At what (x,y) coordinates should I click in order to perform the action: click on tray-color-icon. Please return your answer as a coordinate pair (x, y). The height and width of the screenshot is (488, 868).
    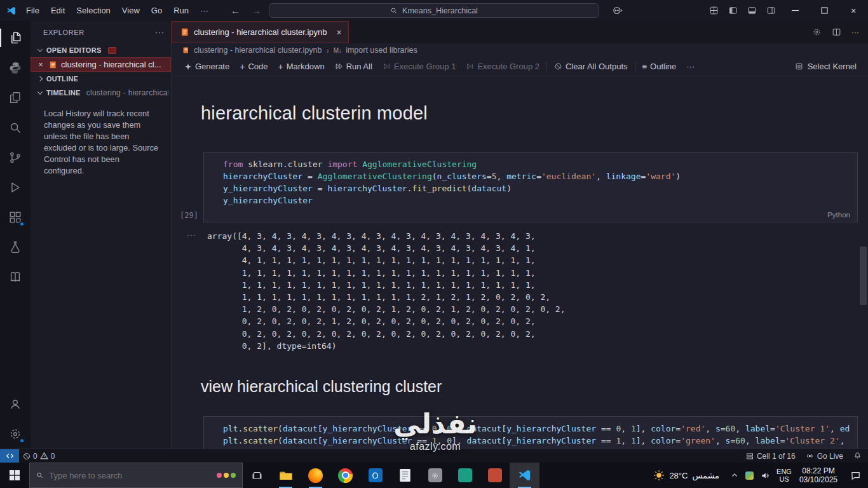
    Looking at the image, I should click on (750, 475).